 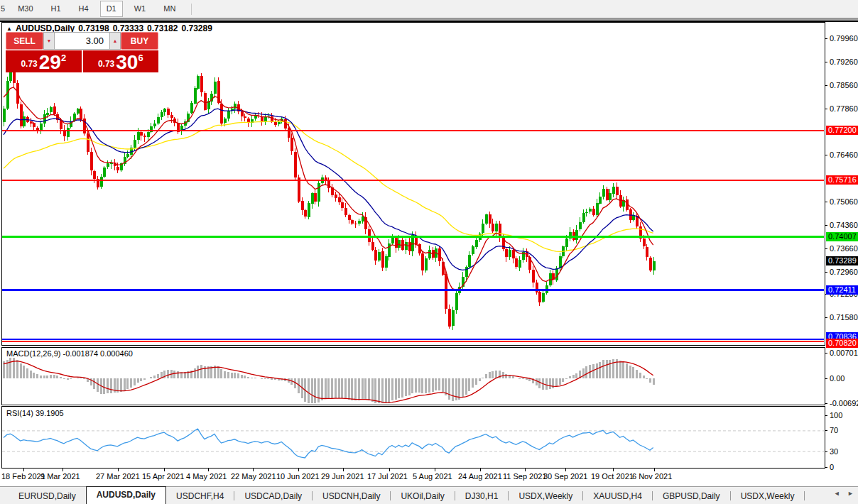 I want to click on tab-eurusd-daily: EURUSD,Daily, so click(x=47, y=496).